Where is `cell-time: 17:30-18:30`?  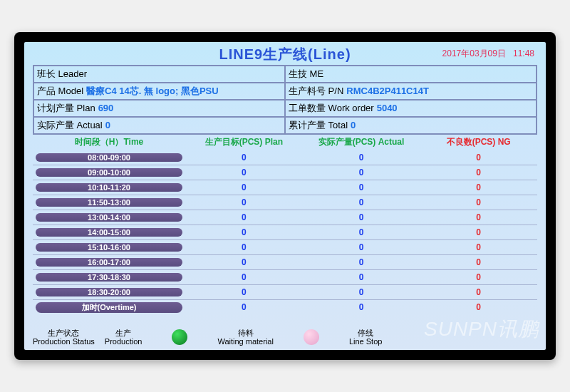
cell-time: 17:30-18:30 is located at coordinates (109, 277).